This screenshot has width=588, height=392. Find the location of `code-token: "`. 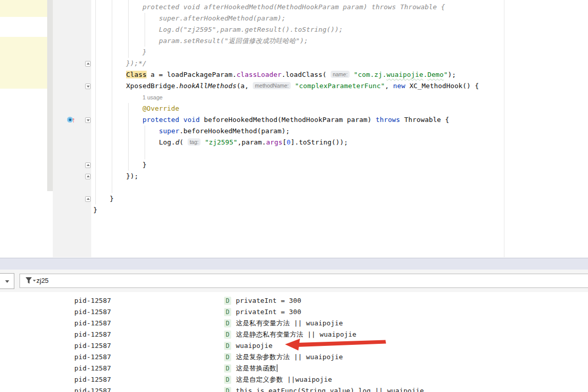

code-token: " is located at coordinates (446, 75).